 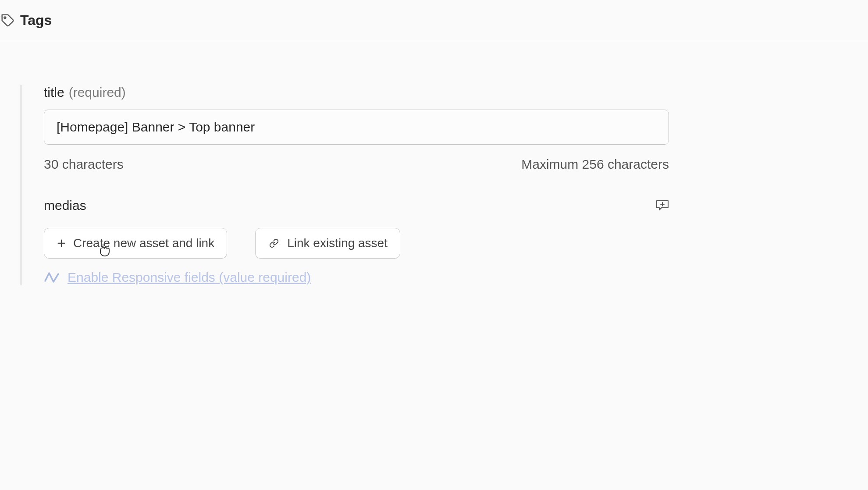 I want to click on tags-header: Tags, so click(x=434, y=21).